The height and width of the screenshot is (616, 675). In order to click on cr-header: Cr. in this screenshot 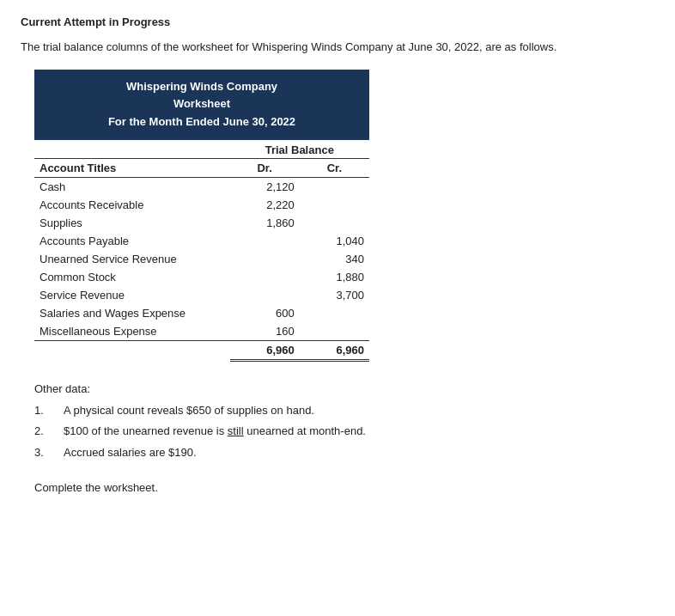, I will do `click(335, 168)`.